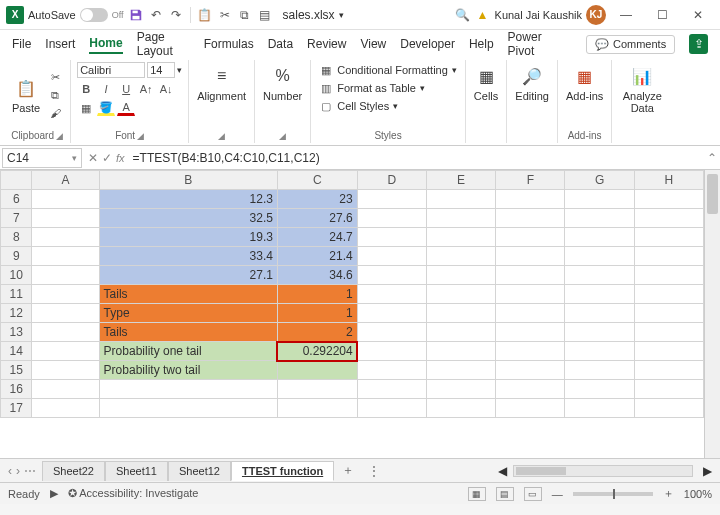 This screenshot has height=515, width=720. What do you see at coordinates (416, 158) in the screenshot?
I see `formula-bar: =TTEST(B4:B10,C4:C10,C11,C12)` at bounding box center [416, 158].